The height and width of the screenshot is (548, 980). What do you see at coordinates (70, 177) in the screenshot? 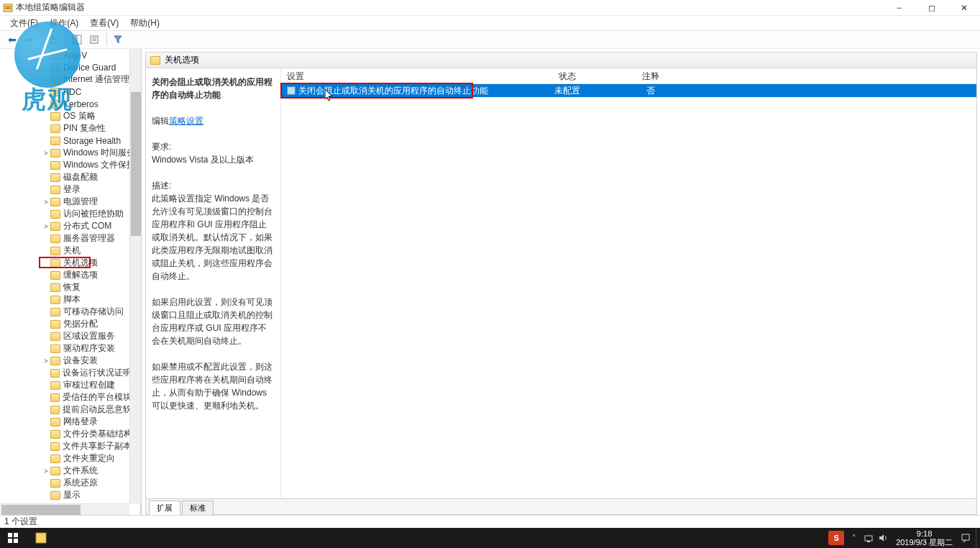
I see `tree-item: 磁盘配额` at bounding box center [70, 177].